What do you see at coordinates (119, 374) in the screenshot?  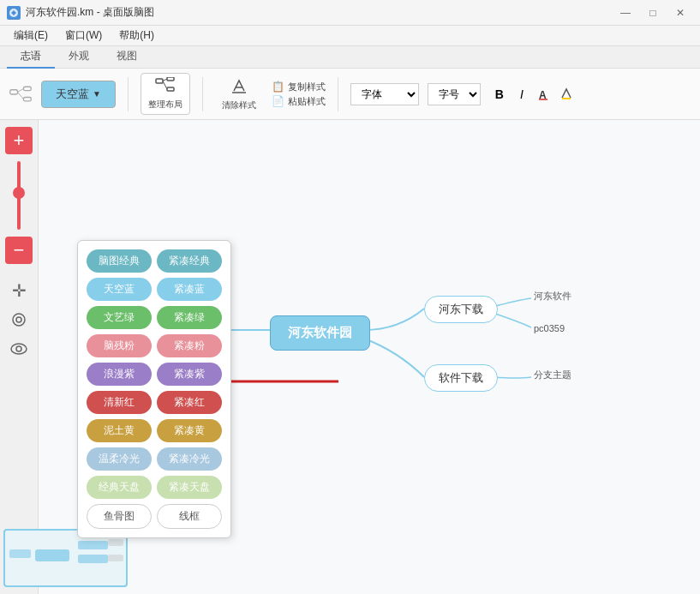 I see `theme-option-purple: 浪漫紫` at bounding box center [119, 374].